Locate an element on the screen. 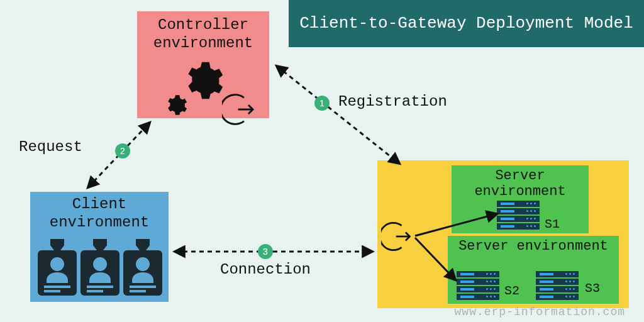 The width and height of the screenshot is (644, 322). registration-label: Registration is located at coordinates (392, 102).